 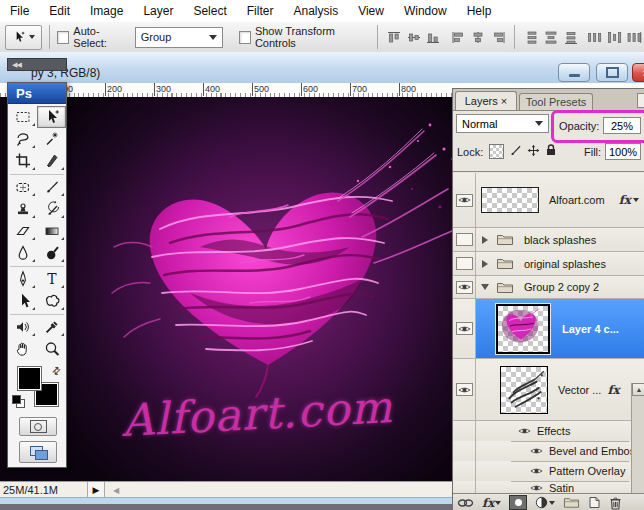 What do you see at coordinates (37, 64) in the screenshot?
I see `dock-collapse-bar: ◀◀` at bounding box center [37, 64].